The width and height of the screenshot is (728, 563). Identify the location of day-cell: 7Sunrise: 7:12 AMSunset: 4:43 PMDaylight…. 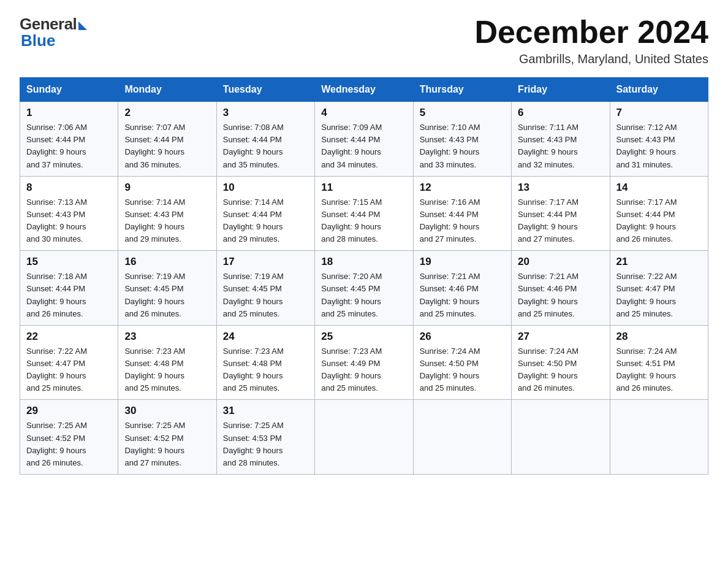
(659, 139).